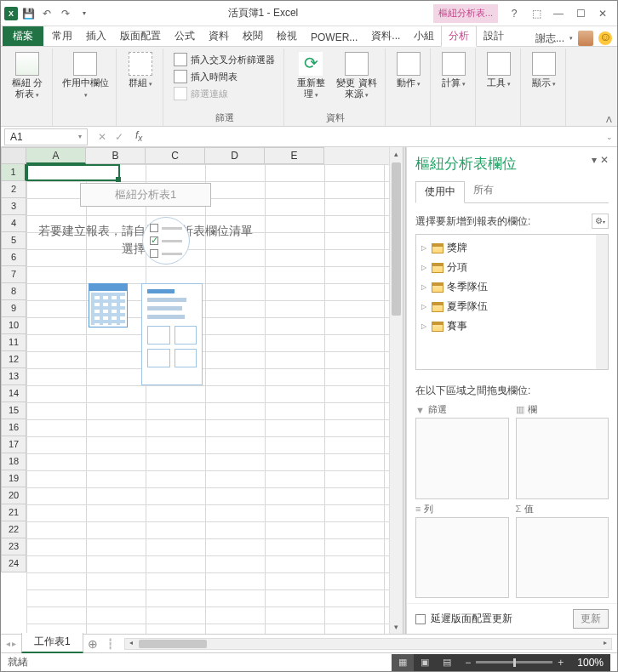  I want to click on row-header: 19, so click(14, 479).